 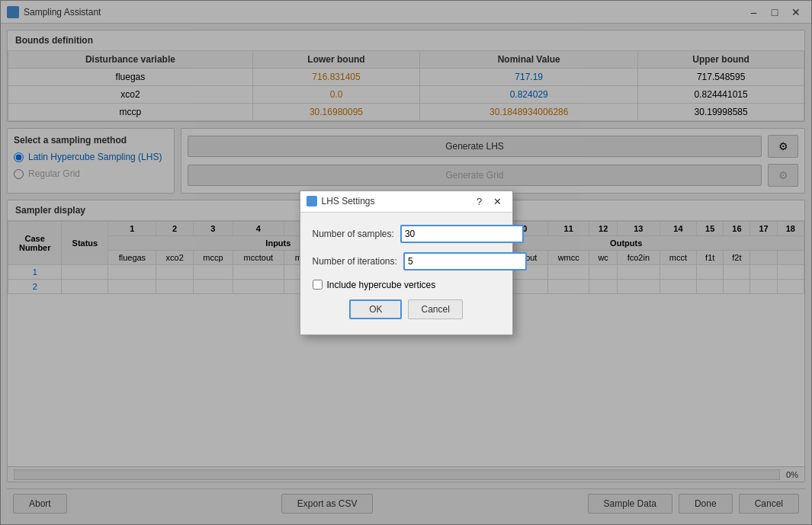 I want to click on samples-input, so click(x=462, y=234).